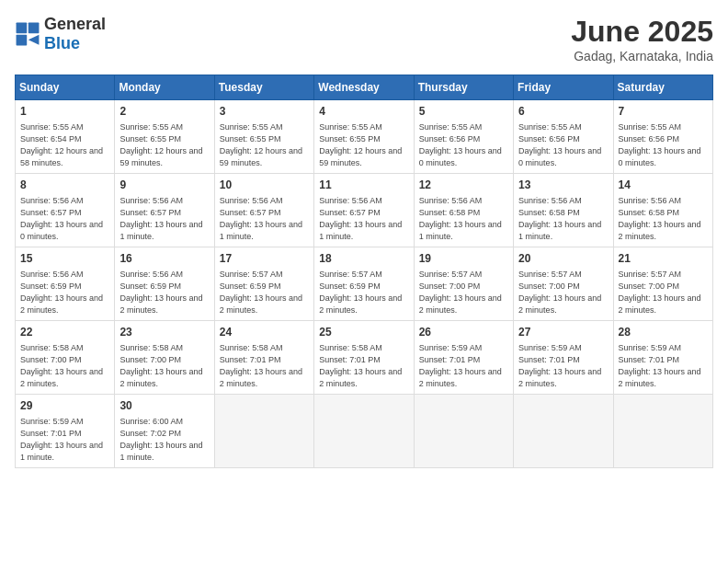 Image resolution: width=728 pixels, height=563 pixels. Describe the element at coordinates (663, 137) in the screenshot. I see `calendar-cell: 7Sunrise: 5:55 AMSunset: 6:56 PMDaylight…` at that location.